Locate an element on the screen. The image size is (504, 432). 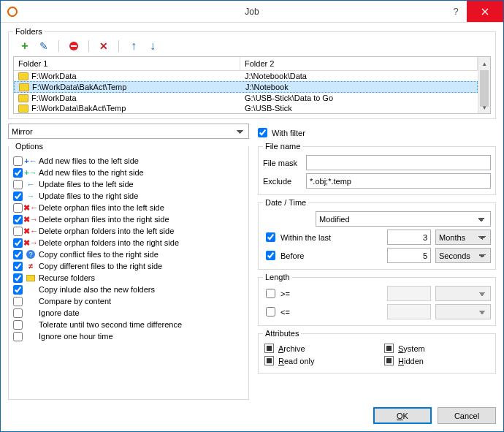
option-label: Update files to the right side is located at coordinates (88, 196).